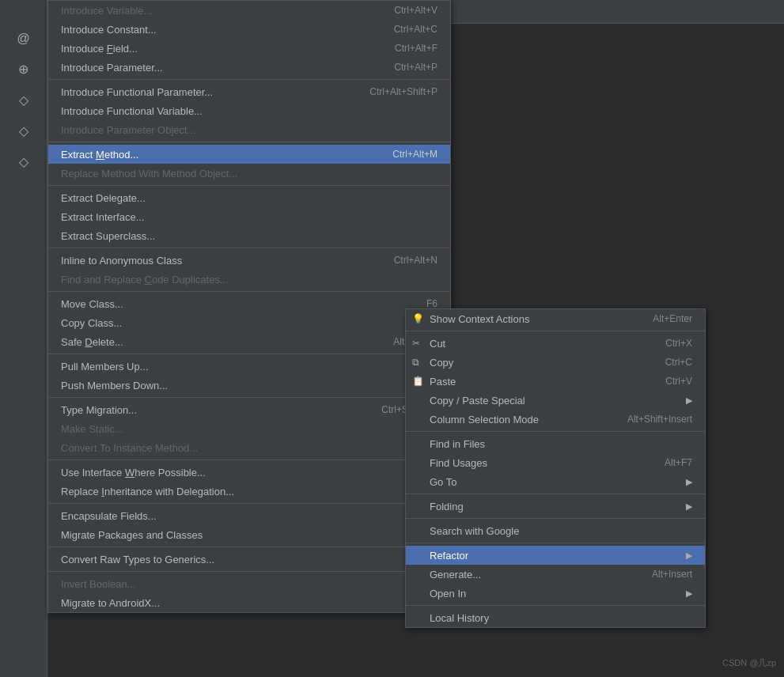 The height and width of the screenshot is (677, 784). I want to click on menu-replace-method: Replace Method With Method Object..., so click(249, 173).